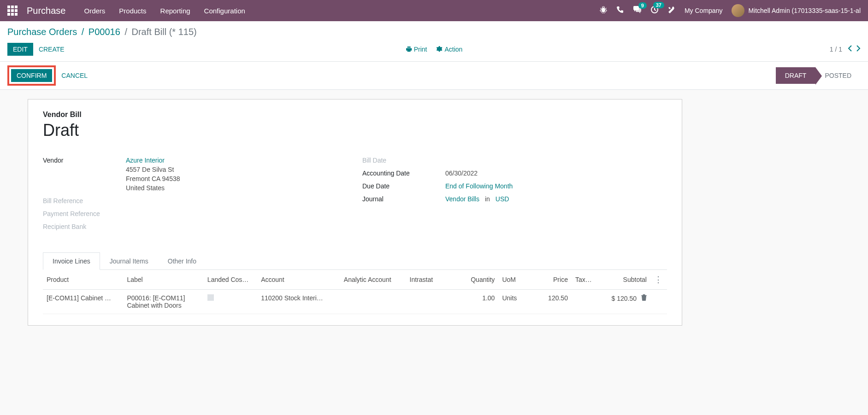 The height and width of the screenshot is (415, 868). What do you see at coordinates (84, 174) in the screenshot?
I see `vendor-label: Vendor` at bounding box center [84, 174].